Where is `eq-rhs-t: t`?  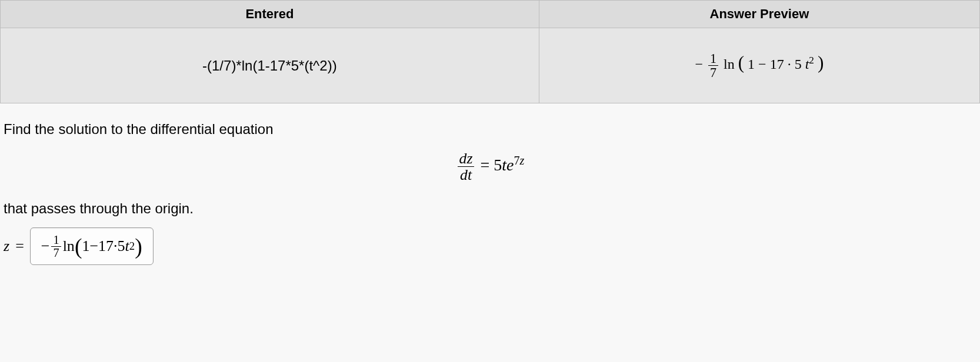
eq-rhs-t: t is located at coordinates (504, 165).